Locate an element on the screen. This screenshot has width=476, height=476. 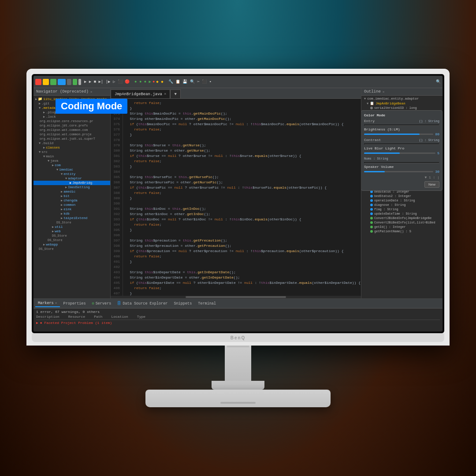
list-item: ▶ amedic is located at coordinates (72, 192).